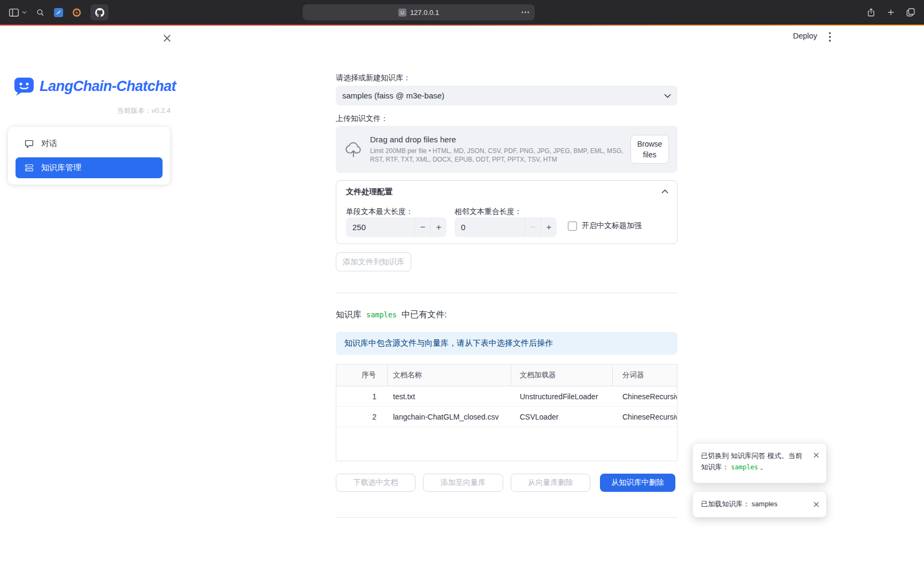 The image size is (924, 578). What do you see at coordinates (108, 87) in the screenshot?
I see `app-logo-text: LangChain-Chatchat` at bounding box center [108, 87].